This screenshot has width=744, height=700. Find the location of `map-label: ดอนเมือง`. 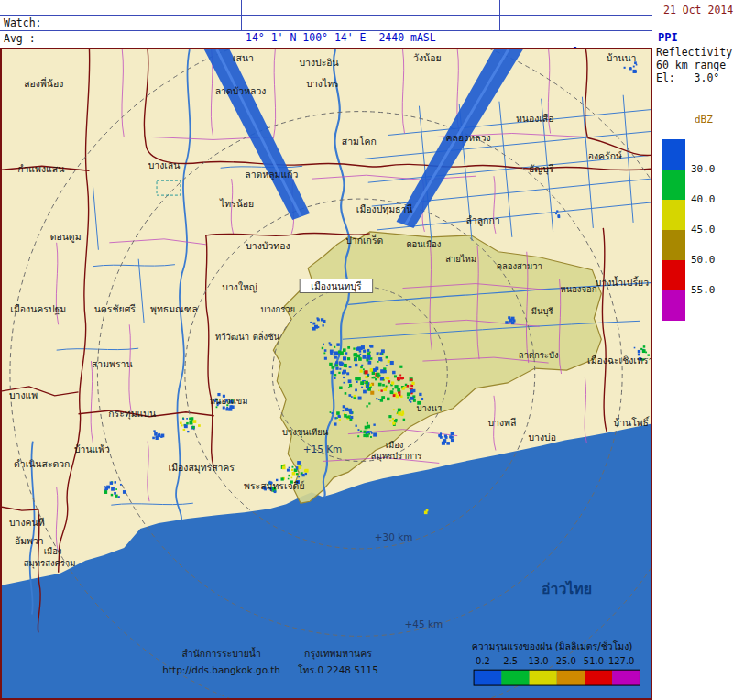

map-label: ดอนเมือง is located at coordinates (423, 244).